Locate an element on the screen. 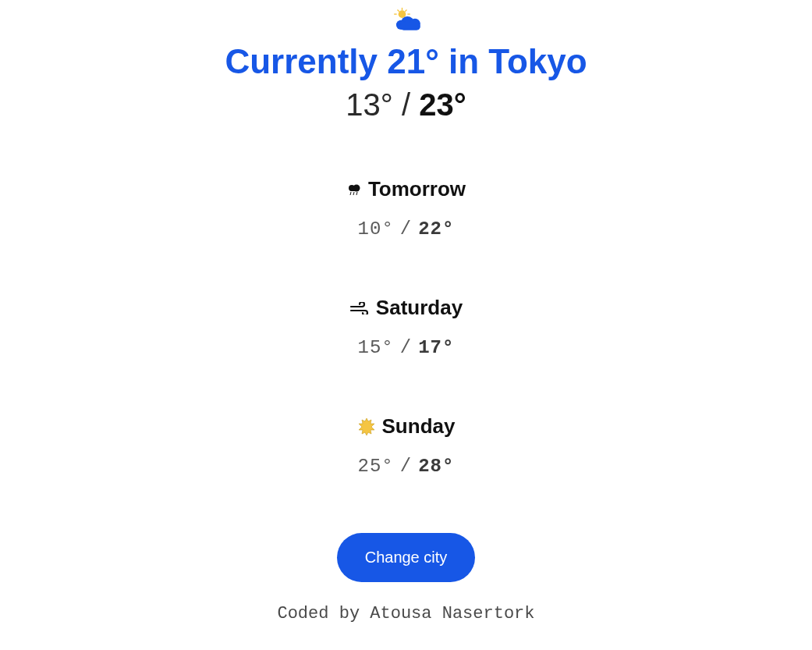 The image size is (812, 650). forecast-low: 15° is located at coordinates (376, 348).